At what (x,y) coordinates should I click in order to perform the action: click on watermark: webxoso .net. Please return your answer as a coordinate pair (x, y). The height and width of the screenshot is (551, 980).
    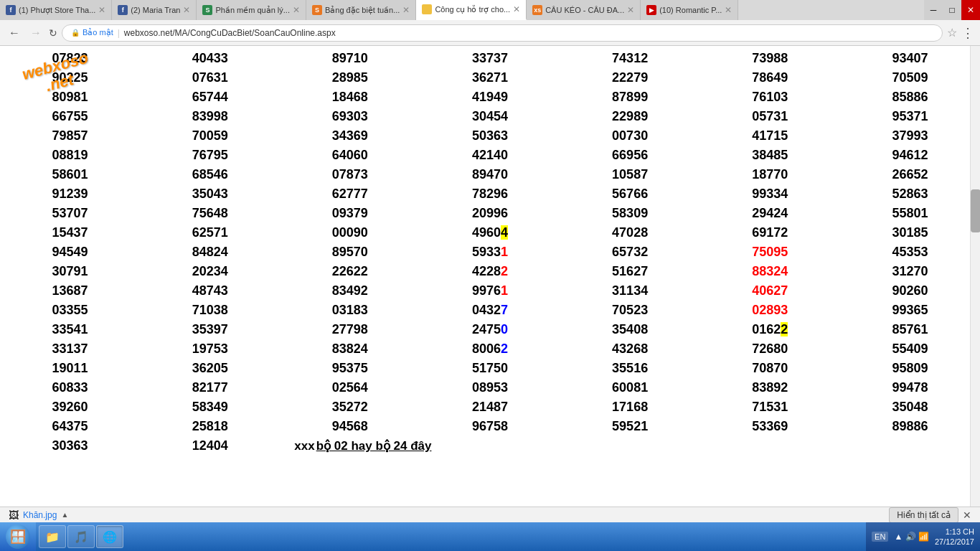
    Looking at the image, I should click on (57, 75).